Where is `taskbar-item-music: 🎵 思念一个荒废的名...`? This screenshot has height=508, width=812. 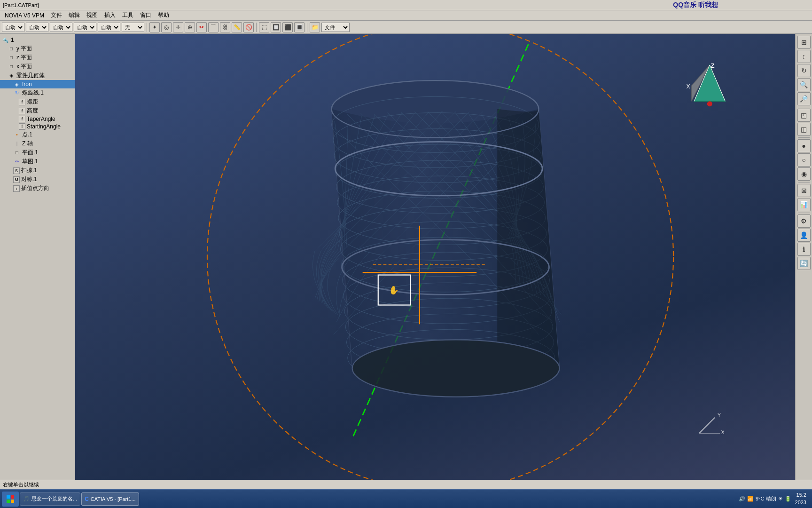
taskbar-item-music: 🎵 思念一个荒废的名... is located at coordinates (50, 499).